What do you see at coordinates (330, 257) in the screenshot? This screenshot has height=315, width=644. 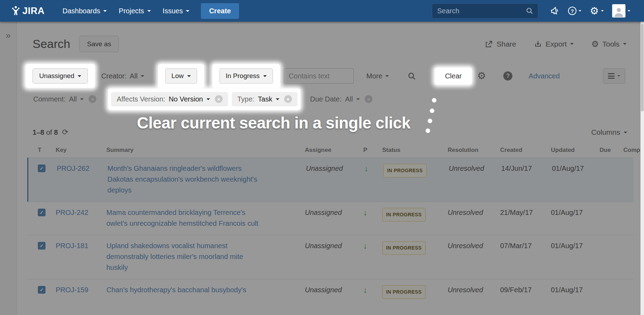 I see `issue-row: ✓ PROJ-181 Upland shakedowns vocalist hu…` at bounding box center [330, 257].